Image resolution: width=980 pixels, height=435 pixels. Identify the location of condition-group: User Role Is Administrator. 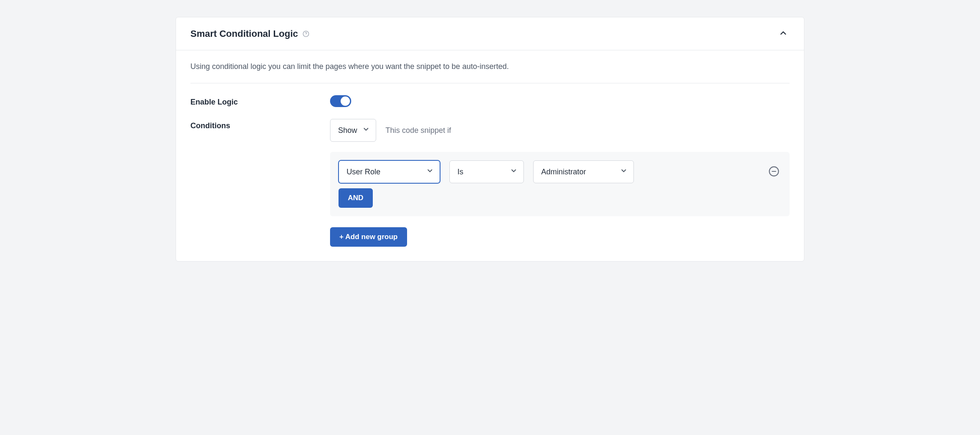
(560, 184).